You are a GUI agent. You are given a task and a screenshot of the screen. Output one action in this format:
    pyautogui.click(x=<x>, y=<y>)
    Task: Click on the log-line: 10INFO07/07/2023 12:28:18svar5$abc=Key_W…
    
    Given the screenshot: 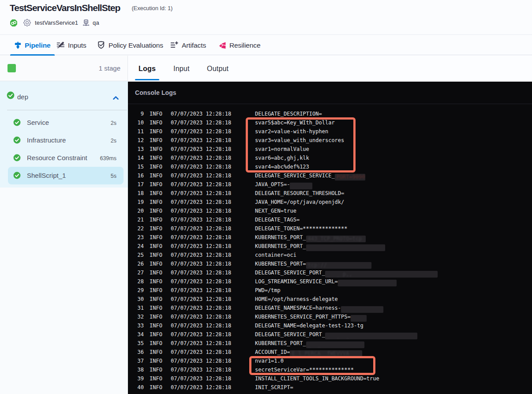 What is the action you would take?
    pyautogui.click(x=330, y=123)
    